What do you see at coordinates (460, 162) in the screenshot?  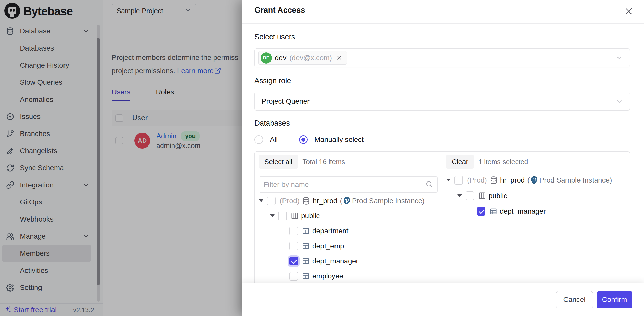 I see `clear-button: Clear` at bounding box center [460, 162].